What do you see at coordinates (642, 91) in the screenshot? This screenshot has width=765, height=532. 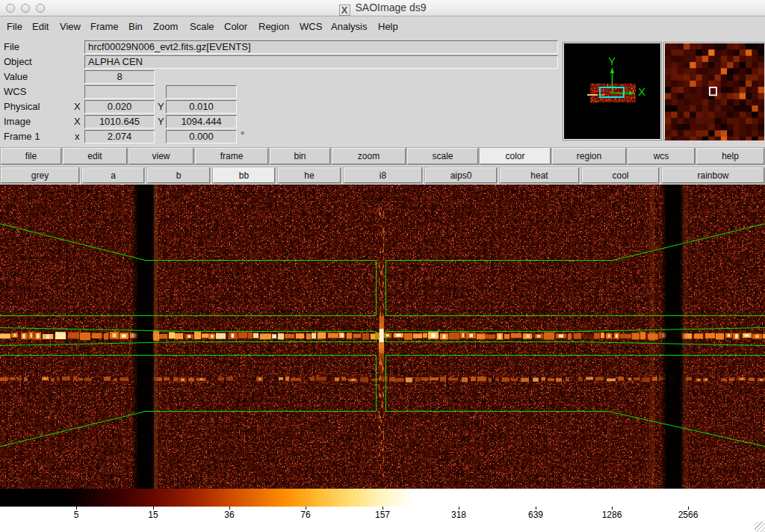 I see `svg-text: X` at bounding box center [642, 91].